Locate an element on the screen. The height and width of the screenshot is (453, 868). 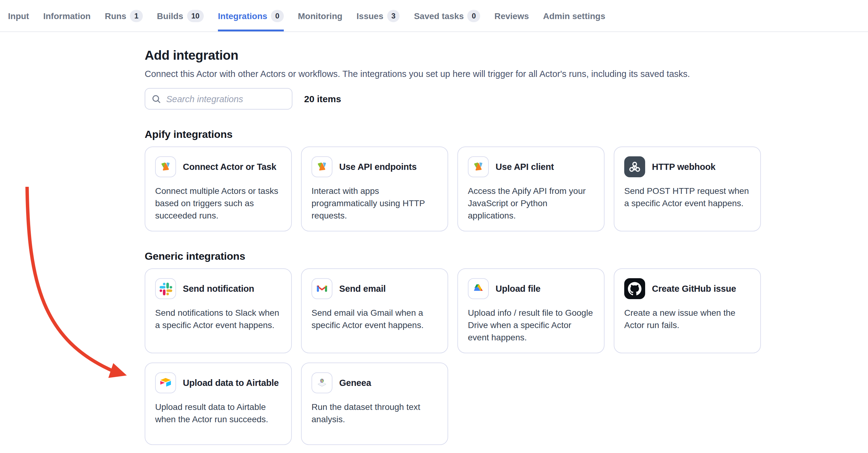
nav-tab-admin-settings: Admin settings is located at coordinates (574, 15).